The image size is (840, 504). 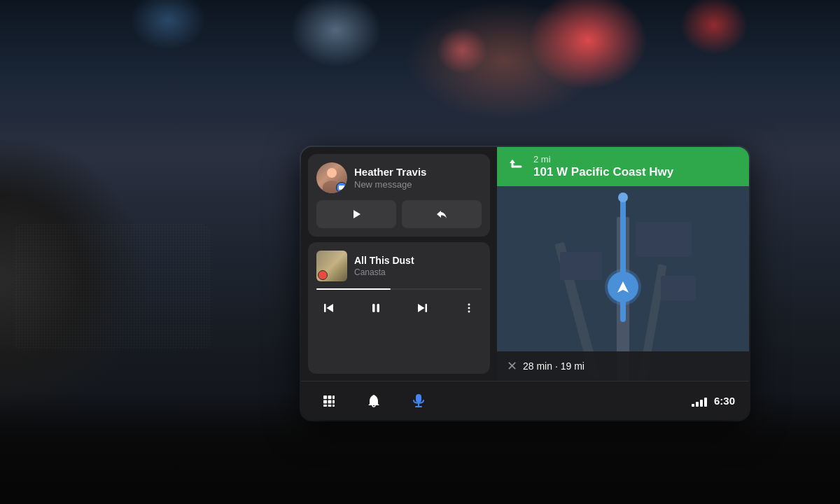 I want to click on nav-street: 101 W Pacific Coast Hwy, so click(x=603, y=172).